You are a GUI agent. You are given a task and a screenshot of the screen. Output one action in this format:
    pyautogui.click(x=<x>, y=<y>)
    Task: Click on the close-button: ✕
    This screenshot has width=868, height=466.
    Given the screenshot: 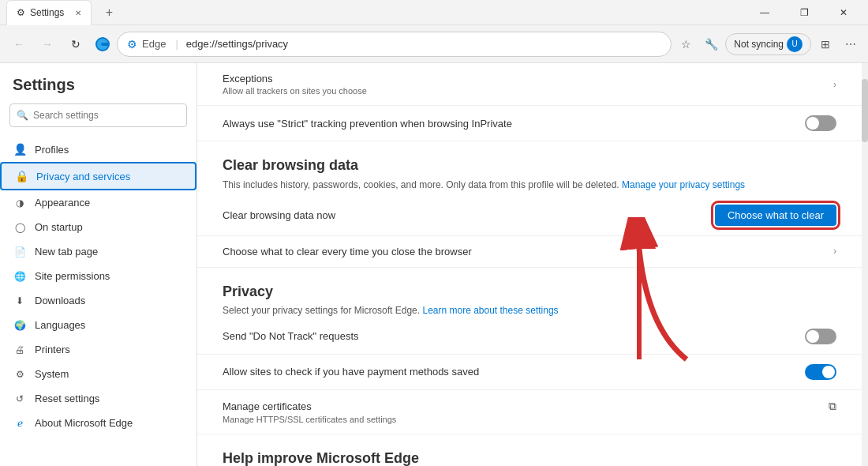 What is the action you would take?
    pyautogui.click(x=844, y=13)
    